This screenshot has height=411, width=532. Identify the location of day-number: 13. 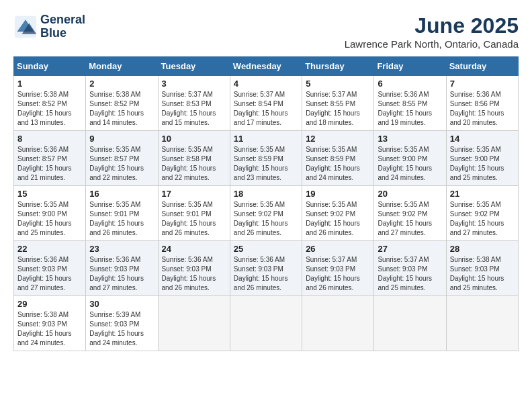
(410, 138).